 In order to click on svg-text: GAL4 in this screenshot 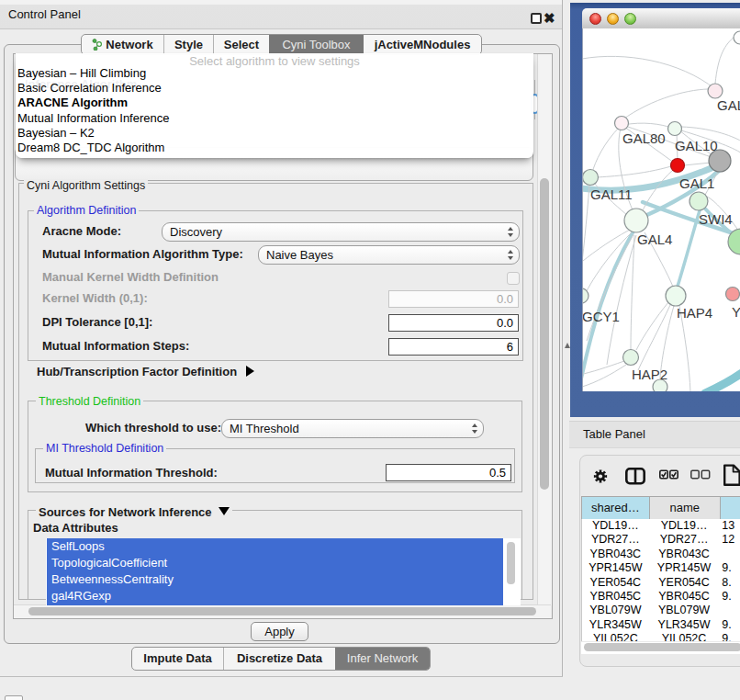, I will do `click(655, 239)`.